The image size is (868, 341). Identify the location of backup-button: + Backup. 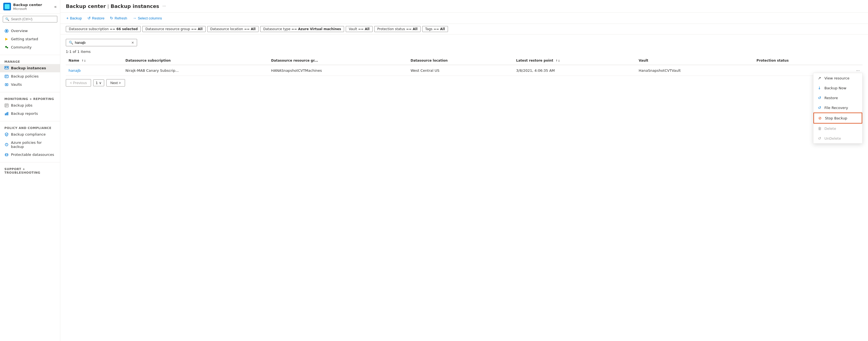
(74, 18).